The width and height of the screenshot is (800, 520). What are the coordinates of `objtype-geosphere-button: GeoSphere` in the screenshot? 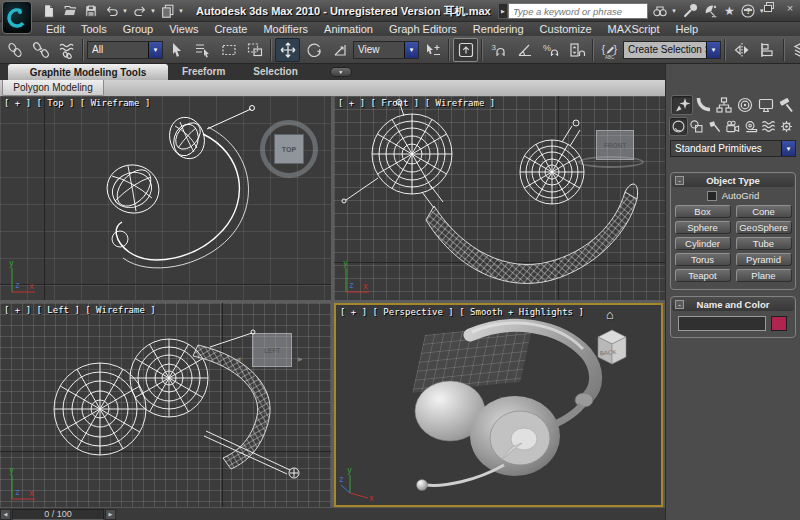 It's located at (764, 228).